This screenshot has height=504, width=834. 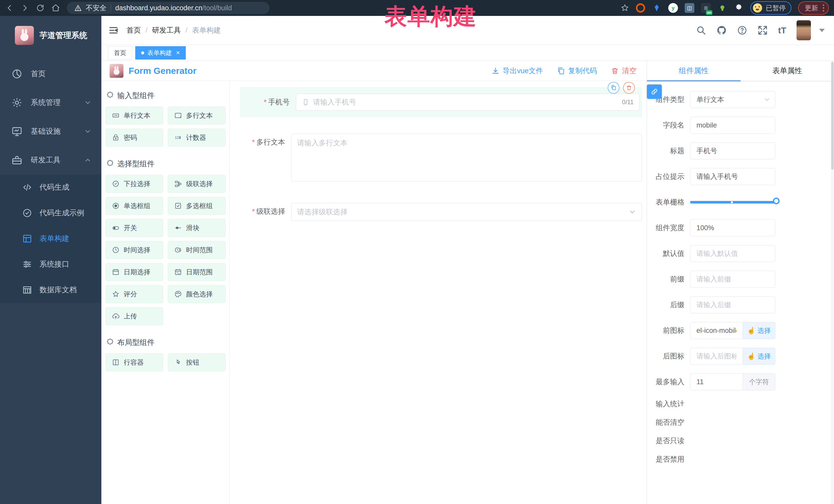 I want to click on phone-input, so click(x=466, y=102).